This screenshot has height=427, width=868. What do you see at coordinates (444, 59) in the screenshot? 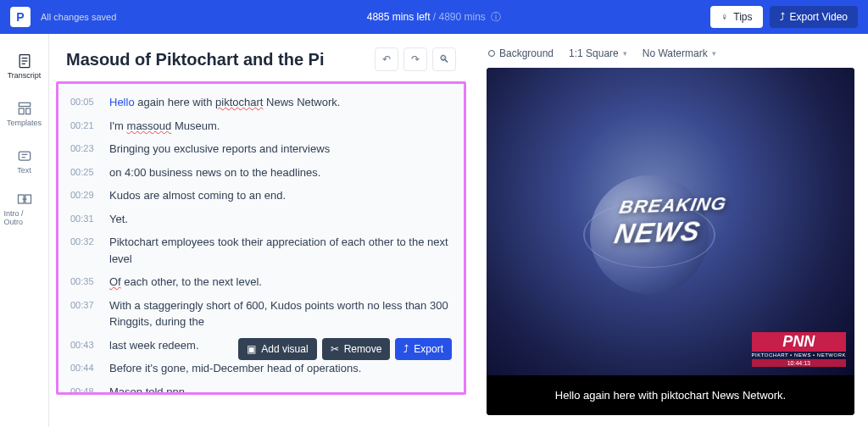
I see `search-icon: 🔍︎` at bounding box center [444, 59].